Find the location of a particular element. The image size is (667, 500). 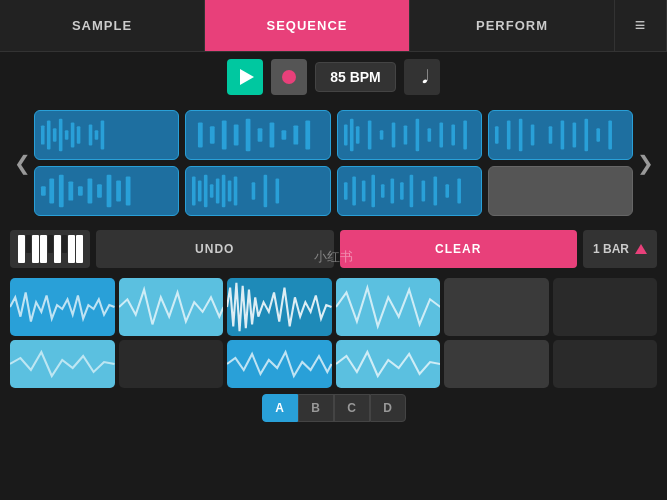

bar-arrow-icon is located at coordinates (641, 249).